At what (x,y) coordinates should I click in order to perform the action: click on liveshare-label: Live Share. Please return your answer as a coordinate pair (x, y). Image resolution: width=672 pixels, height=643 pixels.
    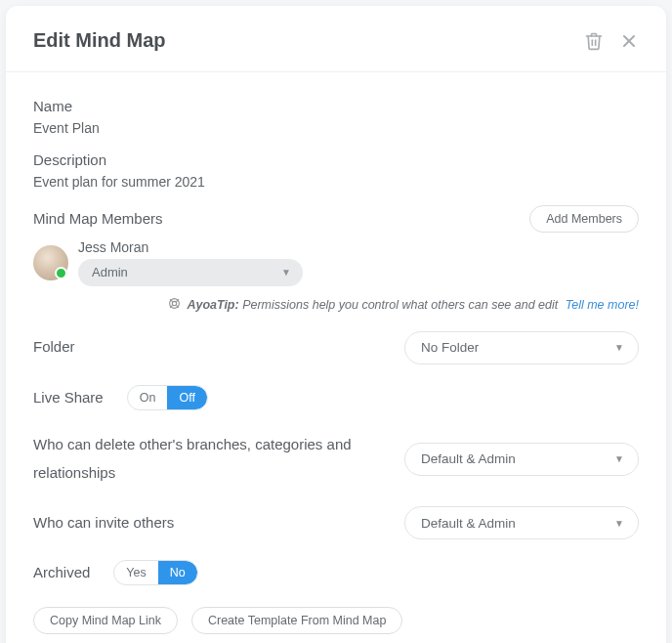
    Looking at the image, I should click on (68, 399).